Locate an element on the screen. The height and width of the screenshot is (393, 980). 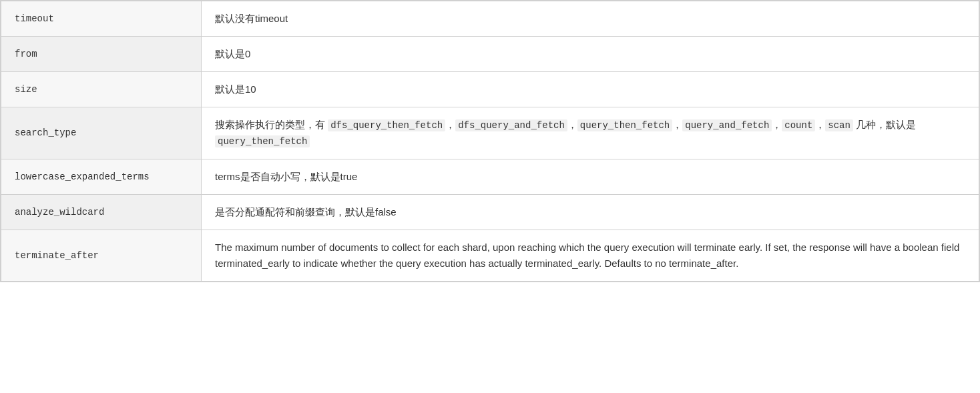
param-description: 默认没有timeout is located at coordinates (590, 19).